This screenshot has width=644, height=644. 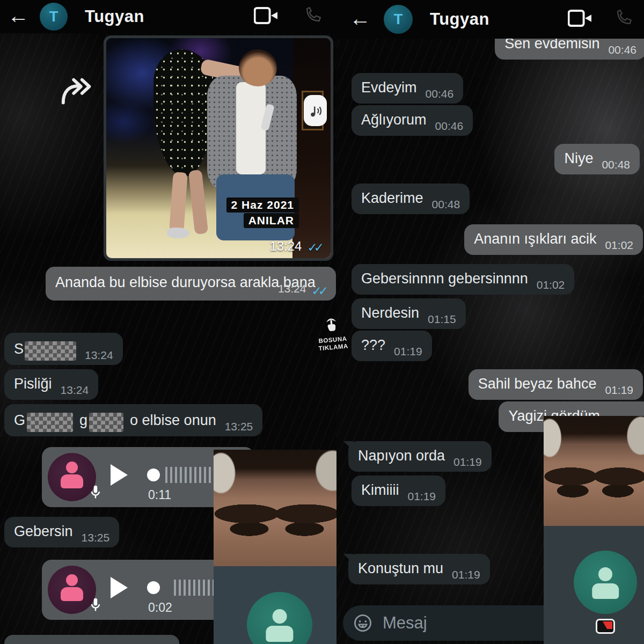 I want to click on voice-duration: 0:02, so click(x=160, y=608).